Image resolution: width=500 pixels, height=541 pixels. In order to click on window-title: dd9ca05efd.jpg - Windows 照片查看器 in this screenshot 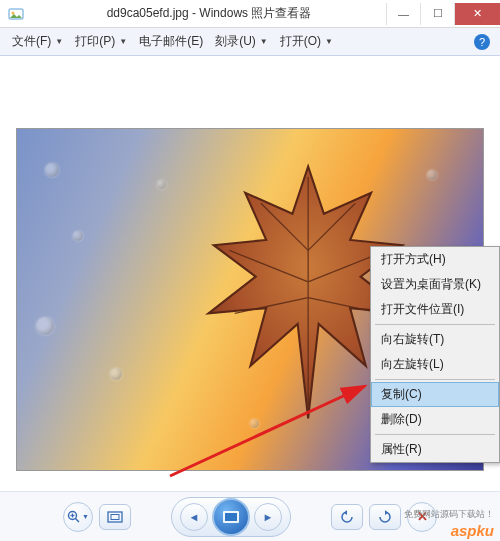, I will do `click(209, 14)`.